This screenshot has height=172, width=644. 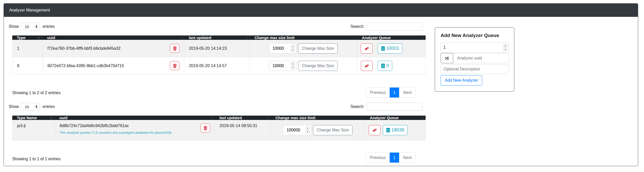 What do you see at coordinates (391, 48) in the screenshot?
I see `analyzer-queue-cell: 10001` at bounding box center [391, 48].